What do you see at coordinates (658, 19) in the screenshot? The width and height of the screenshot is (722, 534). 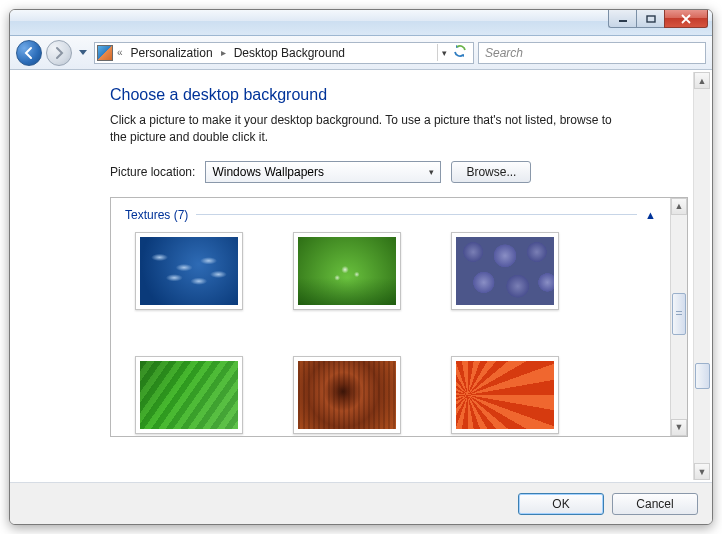 I see `window-controls` at bounding box center [658, 19].